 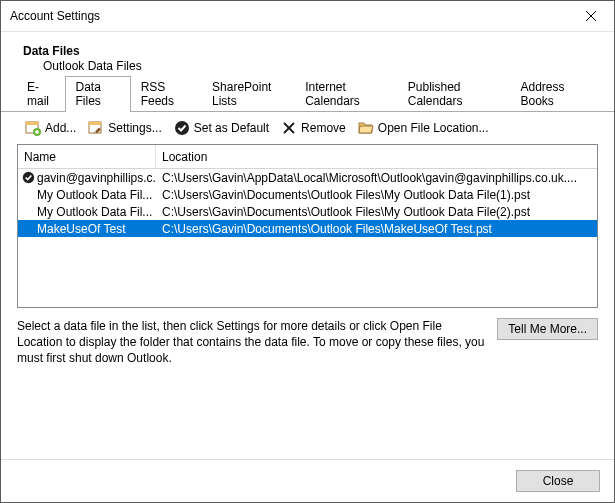 I want to click on row-name: gavin@gavinphillips.c..., so click(x=96, y=178).